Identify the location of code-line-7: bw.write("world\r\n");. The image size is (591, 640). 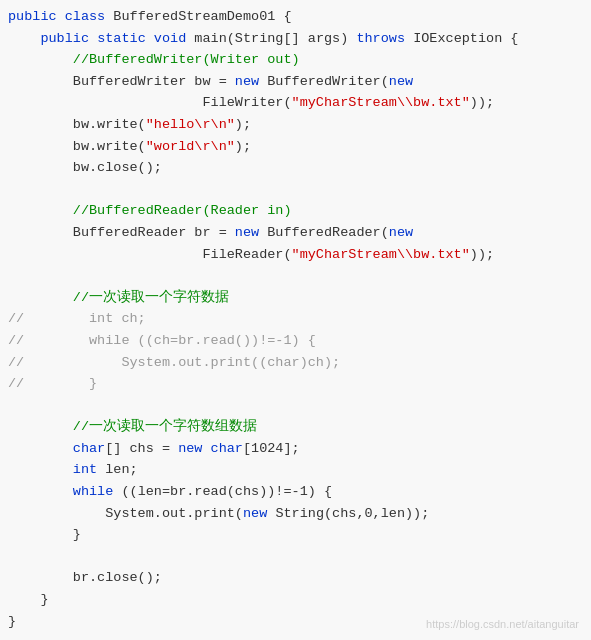
(296, 147).